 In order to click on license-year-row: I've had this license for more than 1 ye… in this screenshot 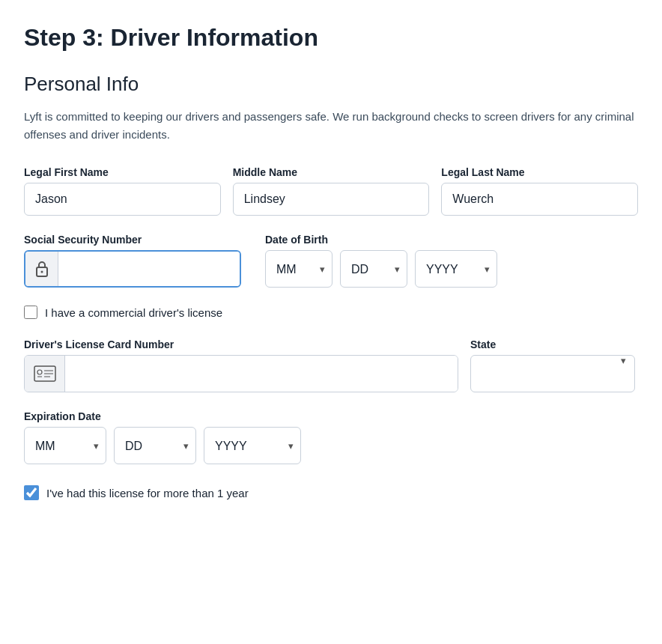, I will do `click(331, 493)`.